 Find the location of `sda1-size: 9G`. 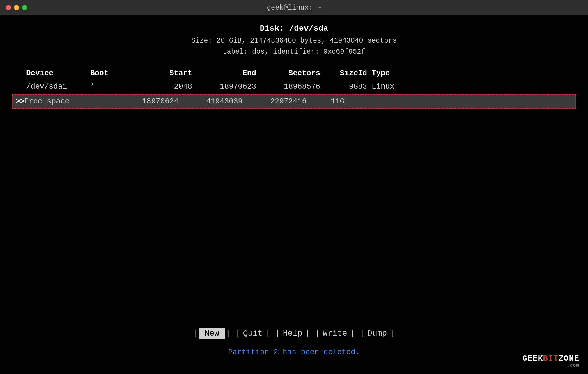

sda1-size: 9G is located at coordinates (339, 87).